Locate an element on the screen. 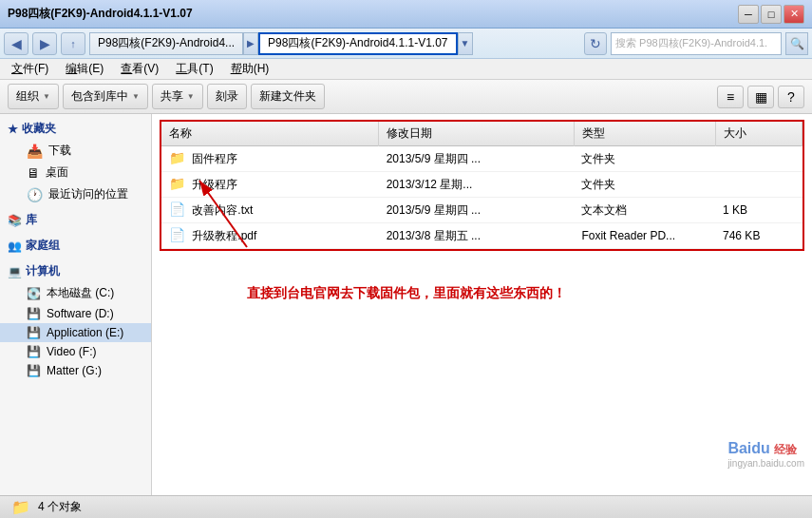  window-title: P98四核(F2K9)-Android4.1.1-V1.07 is located at coordinates (101, 13).